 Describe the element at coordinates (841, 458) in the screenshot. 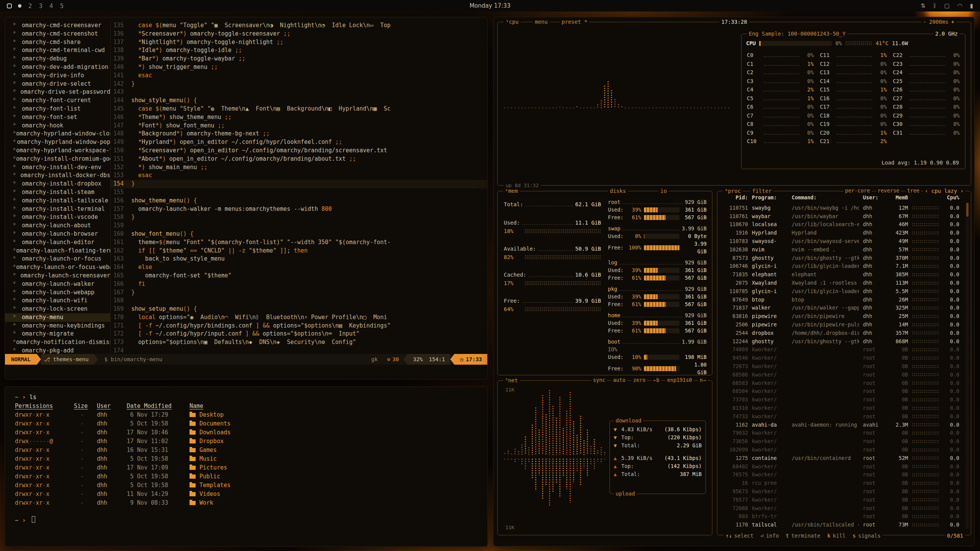

I see `process-row: 1275containe/usr/bin/containerdroot52M0.…` at that location.